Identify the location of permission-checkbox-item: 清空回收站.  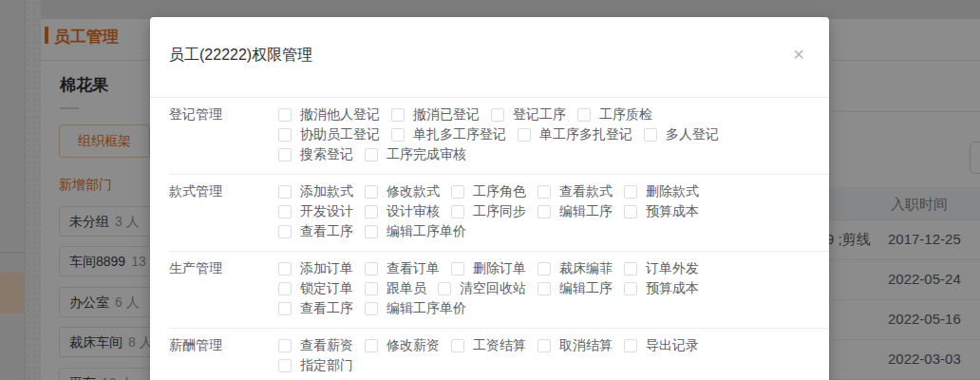
(482, 289).